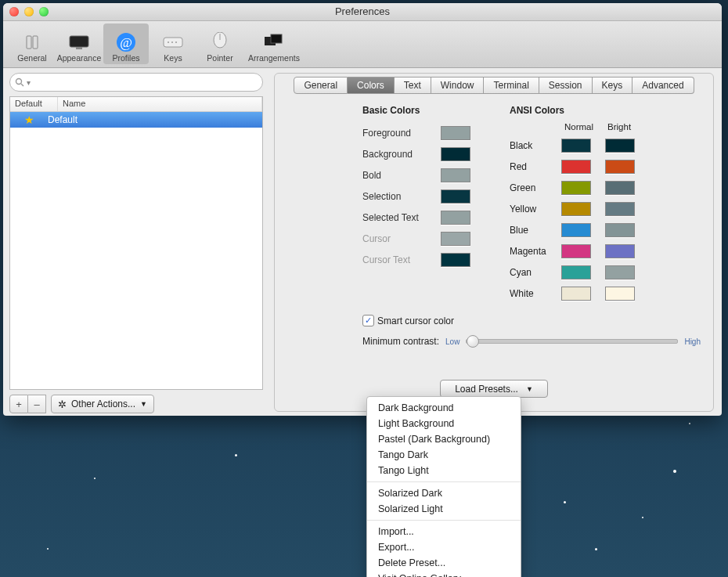 Image resolution: width=728 pixels, height=577 pixels. Describe the element at coordinates (444, 547) in the screenshot. I see `preset-menu-item: Export...` at that location.